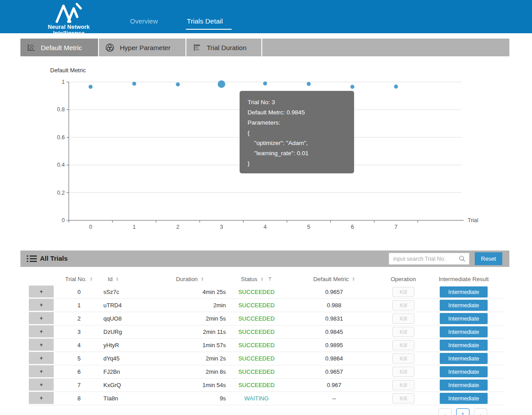 The width and height of the screenshot is (532, 415). What do you see at coordinates (334, 332) in the screenshot?
I see `default-metric-cell: 0.9845` at bounding box center [334, 332].